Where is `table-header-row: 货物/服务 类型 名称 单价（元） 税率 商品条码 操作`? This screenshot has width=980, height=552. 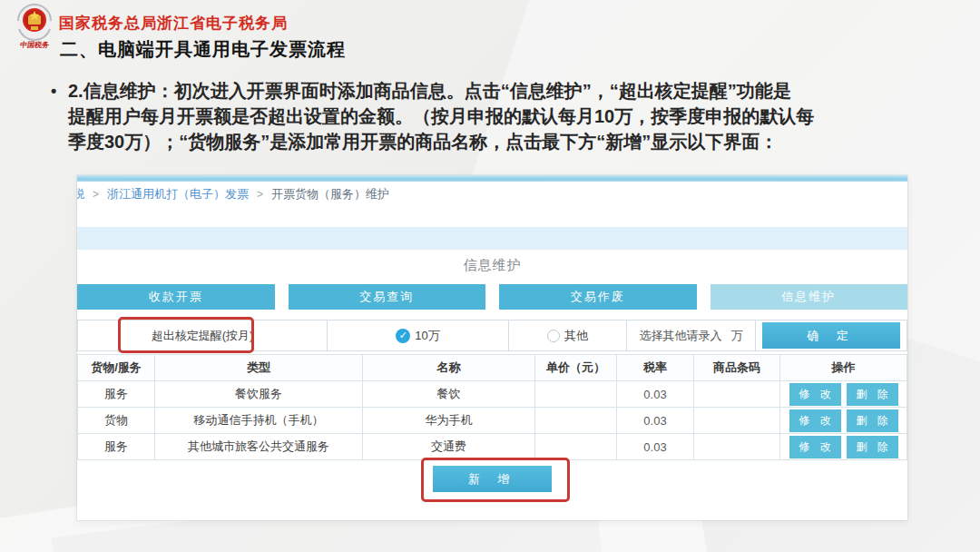 table-header-row: 货物/服务 类型 名称 单价（元） 税率 商品条码 操作 is located at coordinates (492, 369).